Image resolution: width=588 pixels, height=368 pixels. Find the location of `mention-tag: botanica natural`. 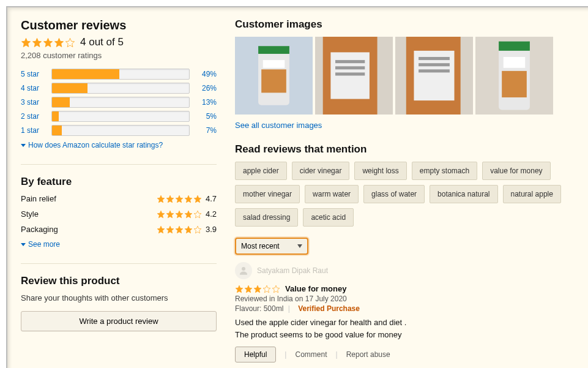

mention-tag: botanica natural is located at coordinates (464, 194).